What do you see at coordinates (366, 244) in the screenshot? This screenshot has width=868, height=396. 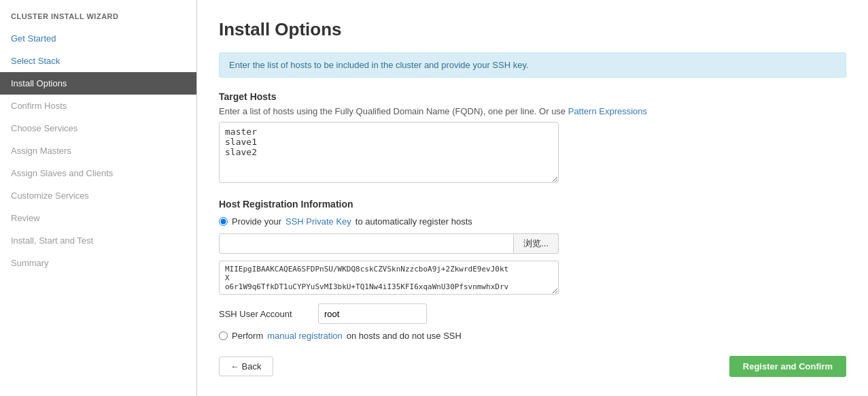 I see `file-input-display` at bounding box center [366, 244].